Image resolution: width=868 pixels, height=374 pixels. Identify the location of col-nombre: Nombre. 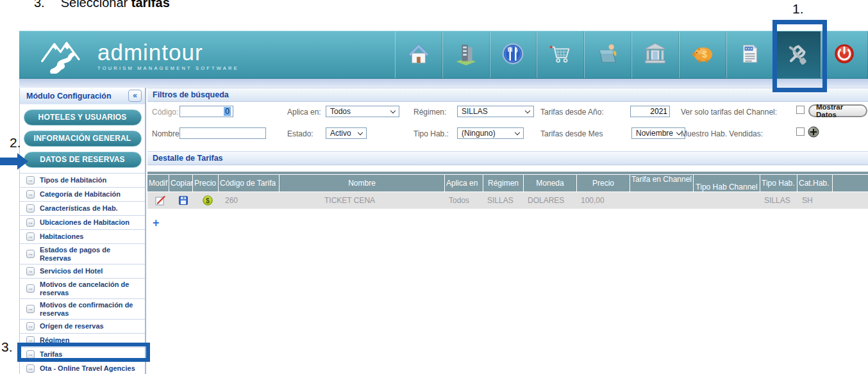
(362, 183).